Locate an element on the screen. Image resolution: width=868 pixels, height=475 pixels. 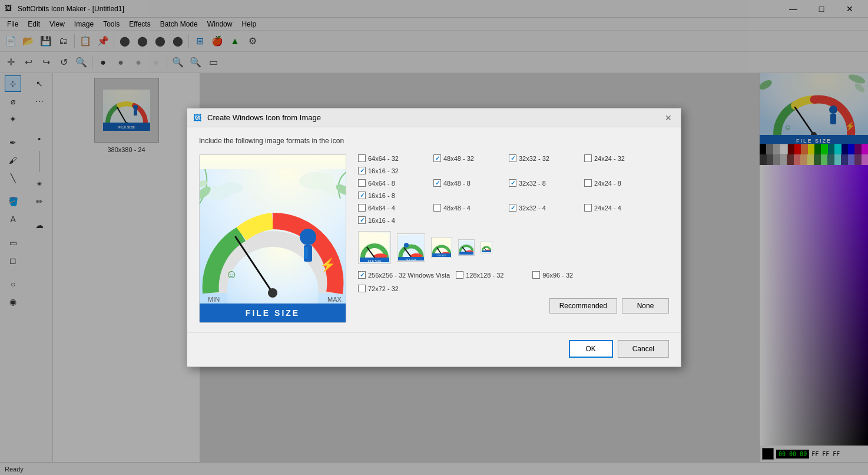
dialog-close-button: ✕ is located at coordinates (668, 118).